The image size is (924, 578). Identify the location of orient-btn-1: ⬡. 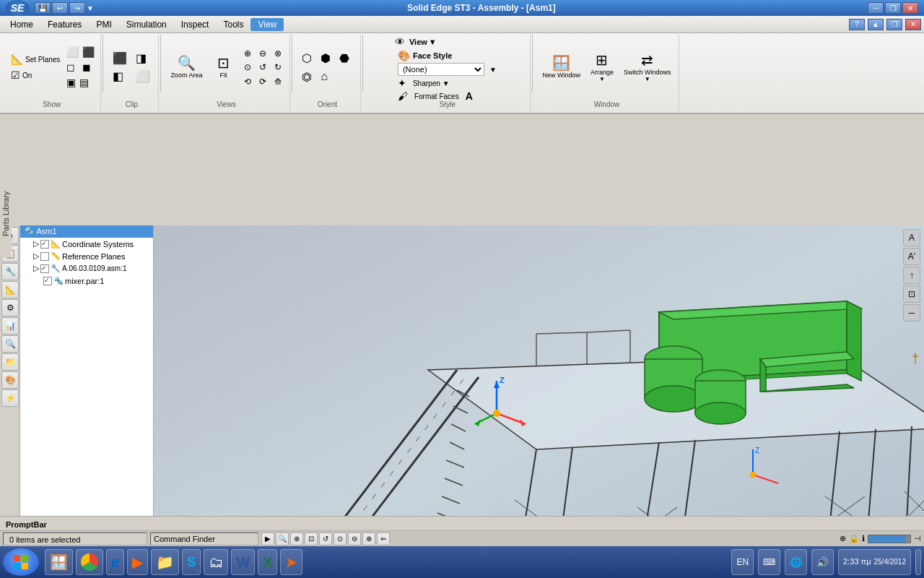
(307, 58).